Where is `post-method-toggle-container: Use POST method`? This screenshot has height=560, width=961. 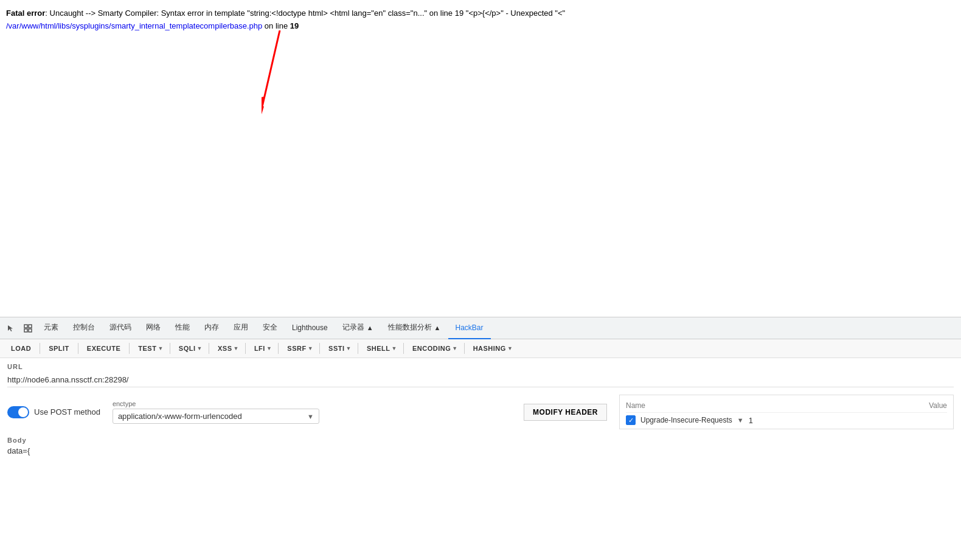
post-method-toggle-container: Use POST method is located at coordinates (54, 412).